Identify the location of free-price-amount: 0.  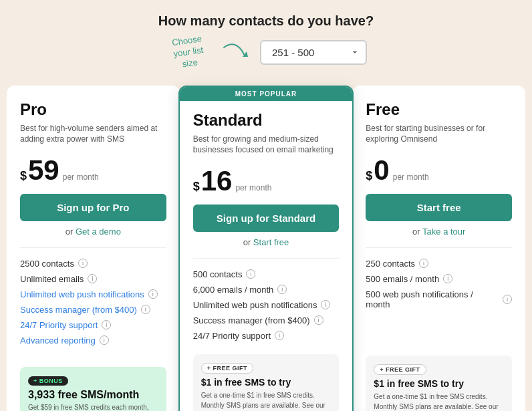
(381, 170).